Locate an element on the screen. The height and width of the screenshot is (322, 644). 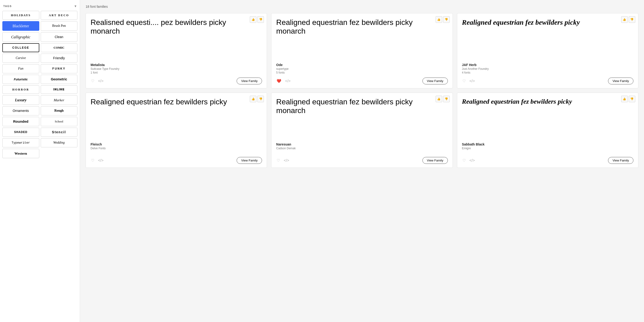
embed-btn-metalista: </> is located at coordinates (101, 81).